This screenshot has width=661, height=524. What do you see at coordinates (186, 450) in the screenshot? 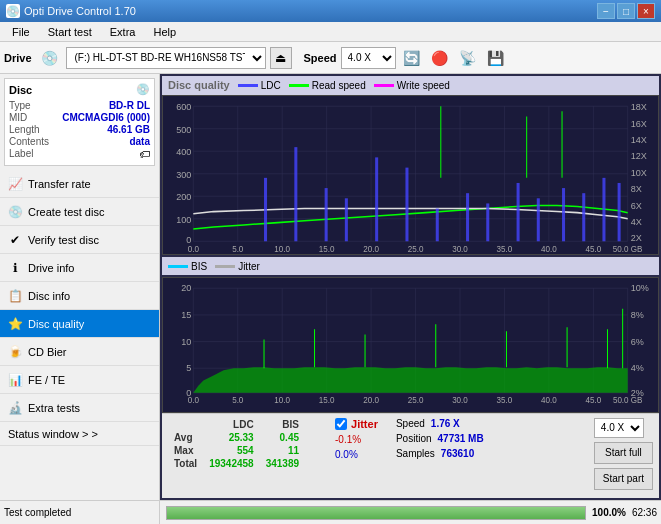
I see `max-label: Max` at bounding box center [186, 450].